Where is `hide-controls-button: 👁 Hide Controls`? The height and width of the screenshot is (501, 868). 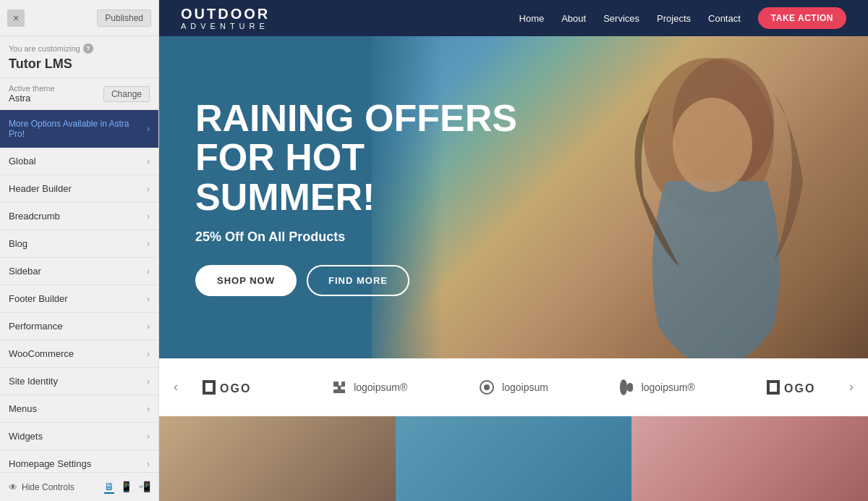
hide-controls-button: 👁 Hide Controls is located at coordinates (42, 487).